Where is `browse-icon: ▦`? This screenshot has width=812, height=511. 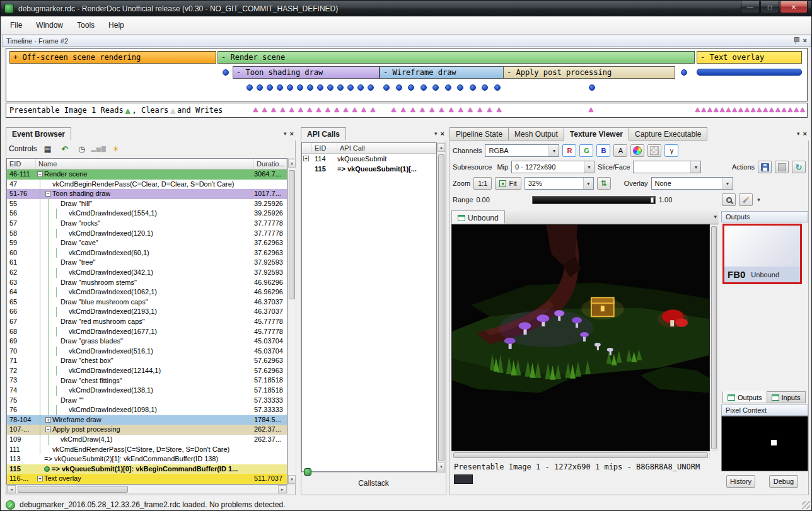 browse-icon: ▦ is located at coordinates (48, 149).